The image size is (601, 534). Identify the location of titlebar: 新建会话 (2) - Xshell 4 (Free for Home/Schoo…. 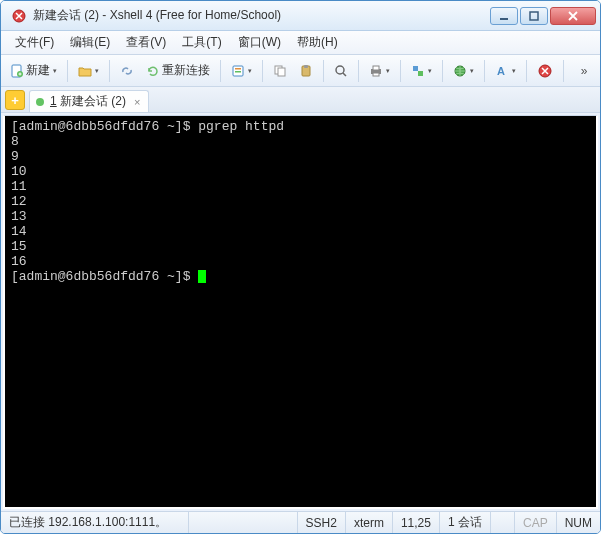
(300, 16).